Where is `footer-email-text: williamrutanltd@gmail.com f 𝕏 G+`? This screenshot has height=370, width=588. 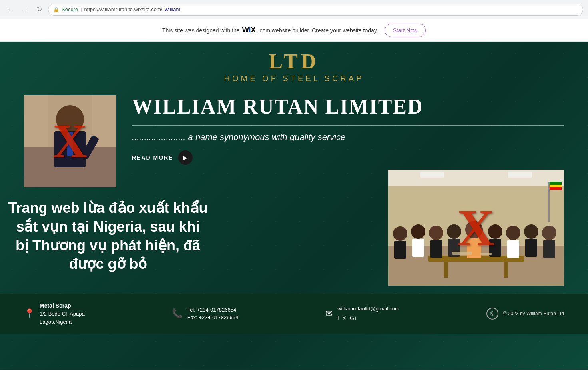 footer-email-text: williamrutanltd@gmail.com f 𝕏 G+ is located at coordinates (369, 314).